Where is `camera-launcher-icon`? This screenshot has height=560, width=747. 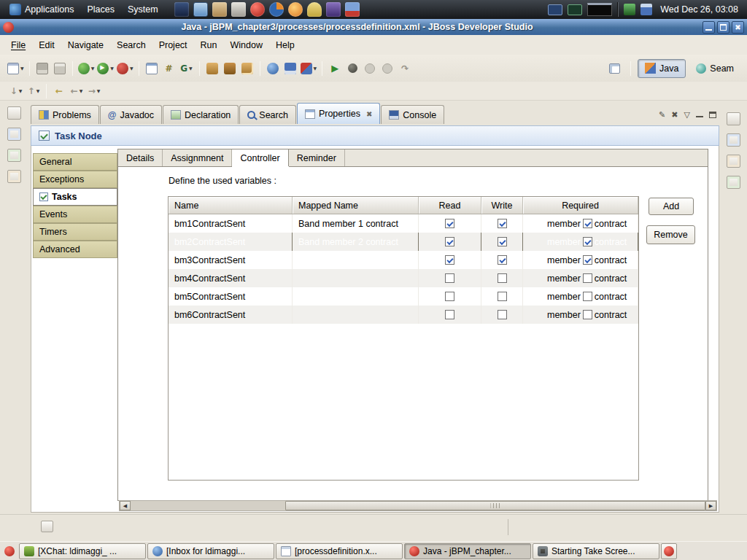
camera-launcher-icon is located at coordinates (333, 9).